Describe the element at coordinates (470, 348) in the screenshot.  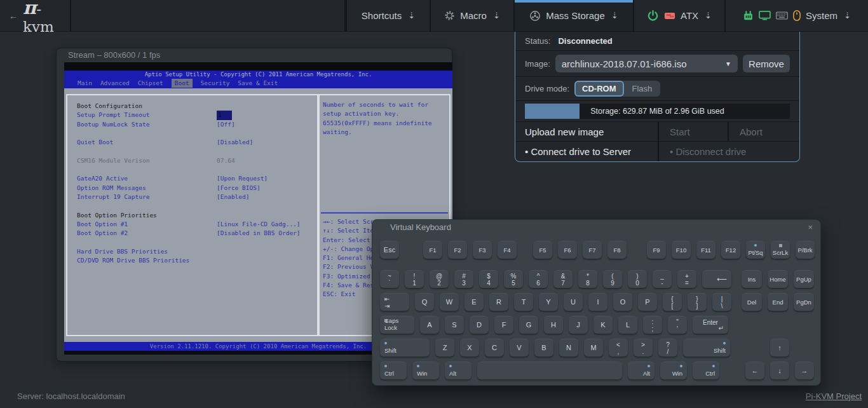
I see `key-x: X` at that location.